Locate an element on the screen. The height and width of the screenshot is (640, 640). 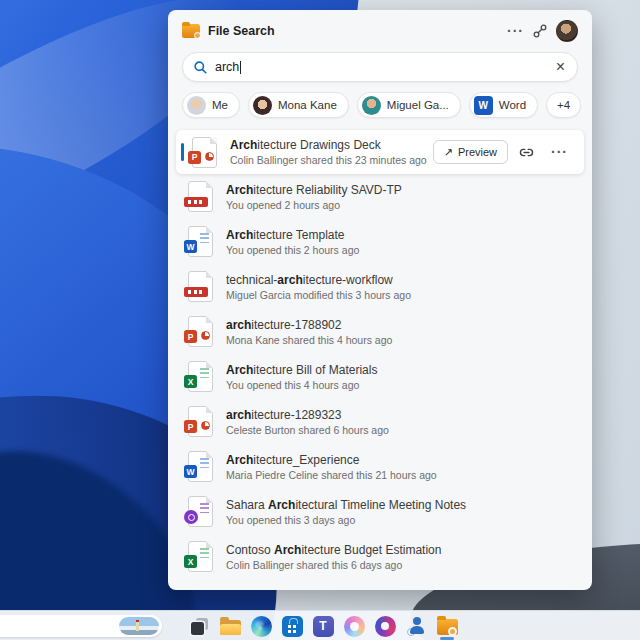
share-icon is located at coordinates (540, 31).